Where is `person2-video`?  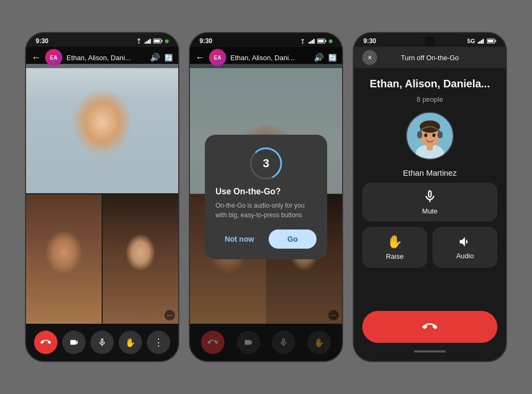 person2-video is located at coordinates (64, 259).